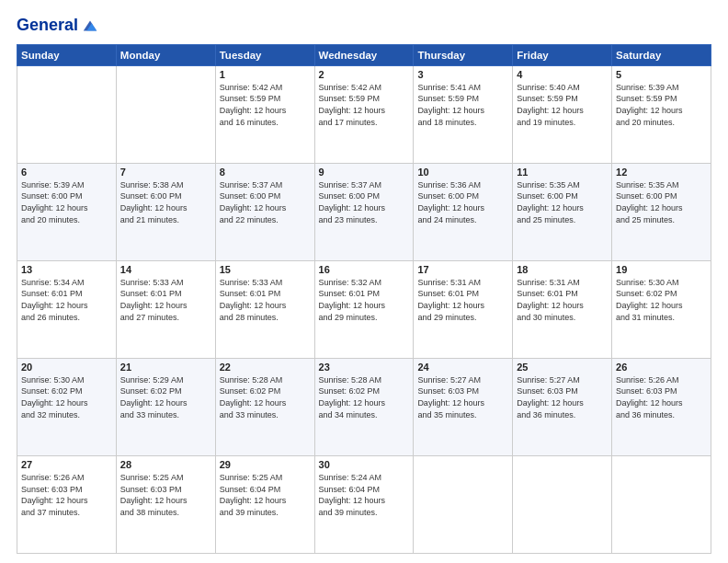 This screenshot has width=728, height=563. What do you see at coordinates (265, 367) in the screenshot?
I see `day-number: 22` at bounding box center [265, 367].